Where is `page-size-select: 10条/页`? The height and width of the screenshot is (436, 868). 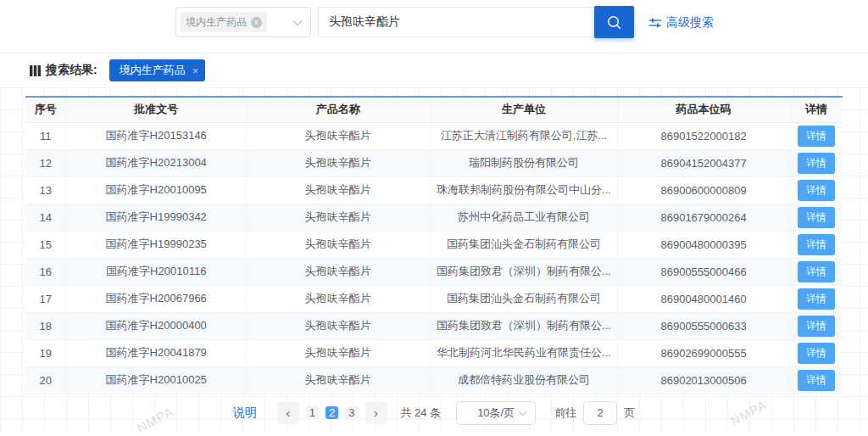
page-size-select: 10条/页 is located at coordinates (496, 413).